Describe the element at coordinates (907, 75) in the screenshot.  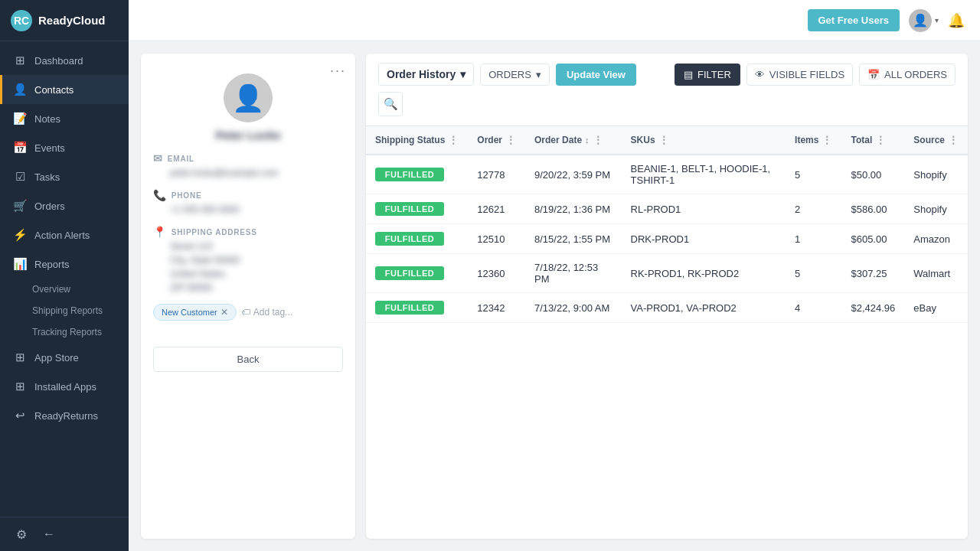
I see `all-orders-button: 📅 ALL ORDERS` at that location.